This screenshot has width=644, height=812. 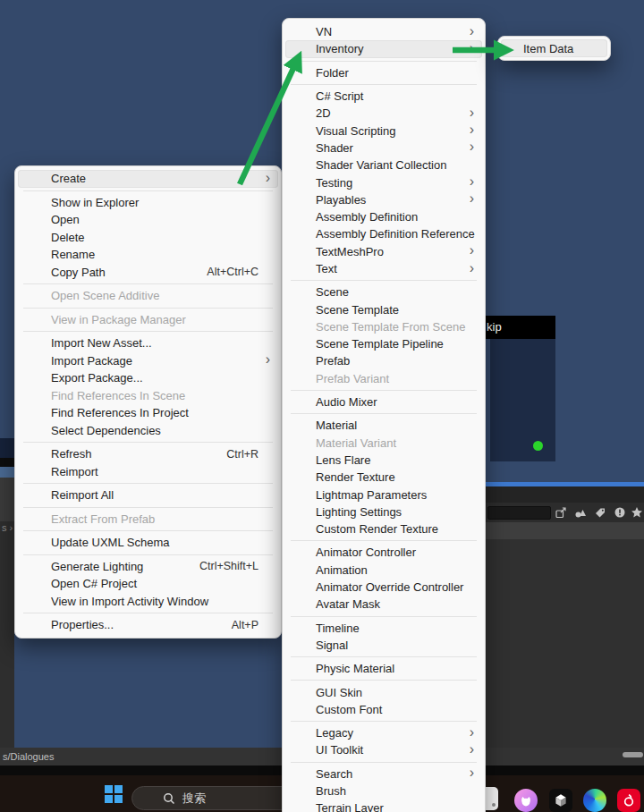 I want to click on menu-item-brush: Brush, so click(x=384, y=791).